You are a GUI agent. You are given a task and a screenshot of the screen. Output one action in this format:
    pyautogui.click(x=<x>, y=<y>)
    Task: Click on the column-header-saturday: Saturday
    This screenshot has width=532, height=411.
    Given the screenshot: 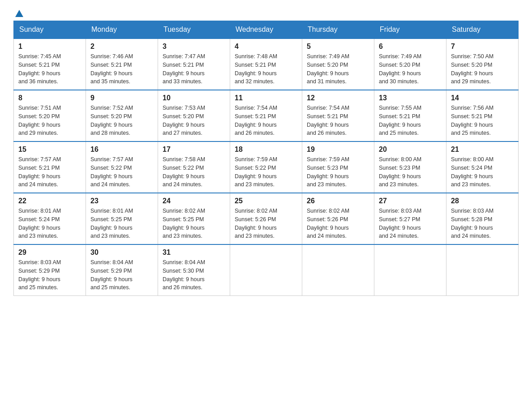 What is the action you would take?
    pyautogui.click(x=483, y=30)
    